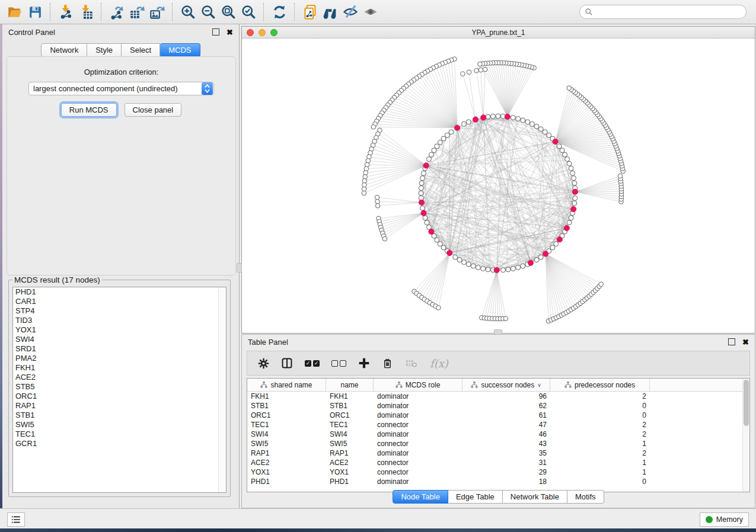  What do you see at coordinates (15, 12) in the screenshot?
I see `open-session-button` at bounding box center [15, 12].